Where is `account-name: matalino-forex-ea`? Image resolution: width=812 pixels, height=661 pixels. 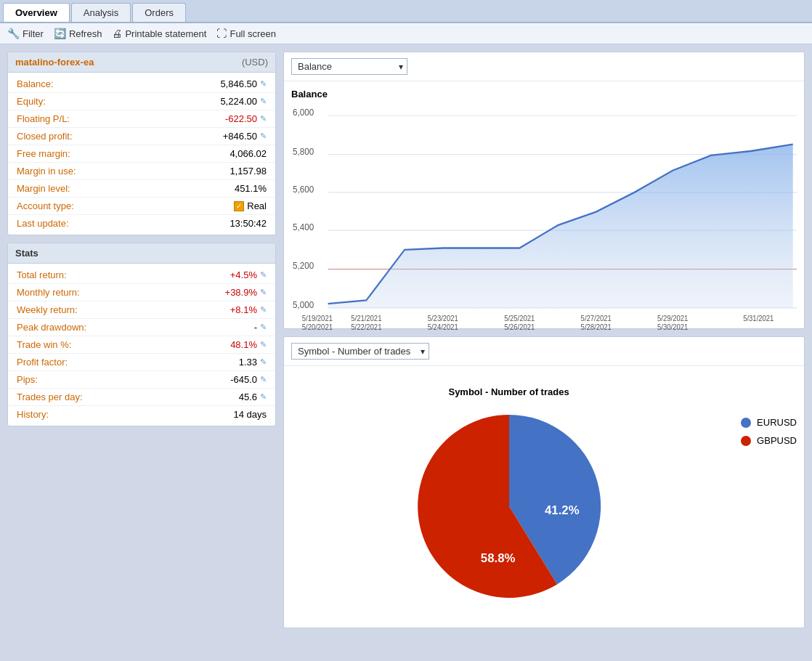
account-name: matalino-forex-ea is located at coordinates (54, 62).